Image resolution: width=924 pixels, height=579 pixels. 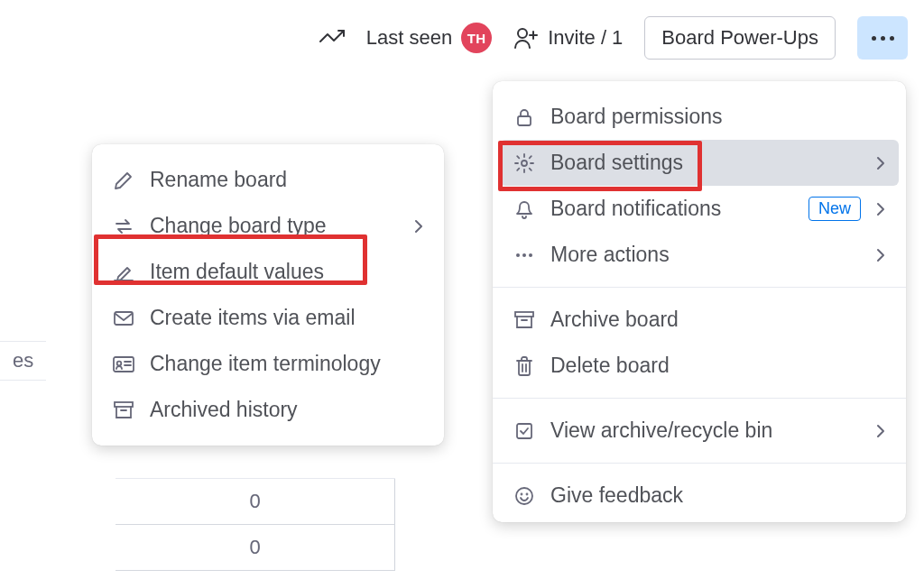 I want to click on last-seen-label: Last seen, so click(x=410, y=38).